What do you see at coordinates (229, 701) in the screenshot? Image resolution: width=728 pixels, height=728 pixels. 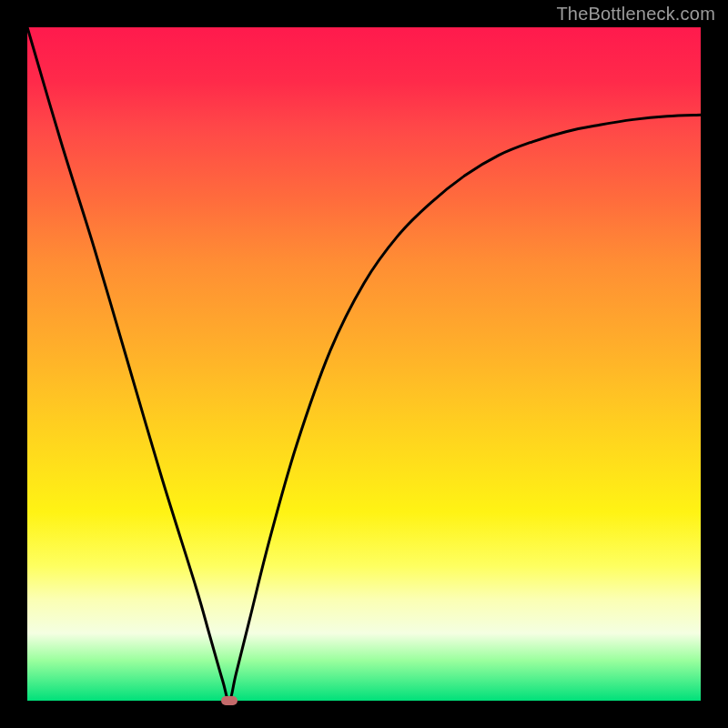 I see `minimum-marker` at bounding box center [229, 701].